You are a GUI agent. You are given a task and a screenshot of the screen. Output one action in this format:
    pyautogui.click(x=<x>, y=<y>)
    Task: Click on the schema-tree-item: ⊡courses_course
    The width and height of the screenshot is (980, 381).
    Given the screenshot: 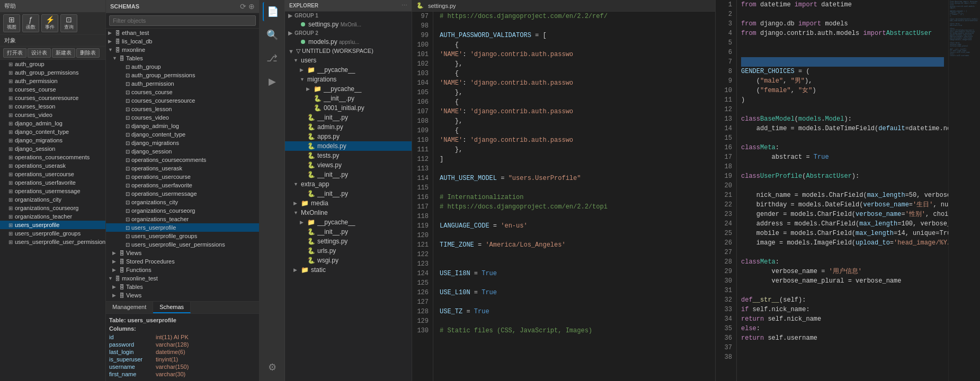 What is the action you would take?
    pyautogui.click(x=182, y=92)
    